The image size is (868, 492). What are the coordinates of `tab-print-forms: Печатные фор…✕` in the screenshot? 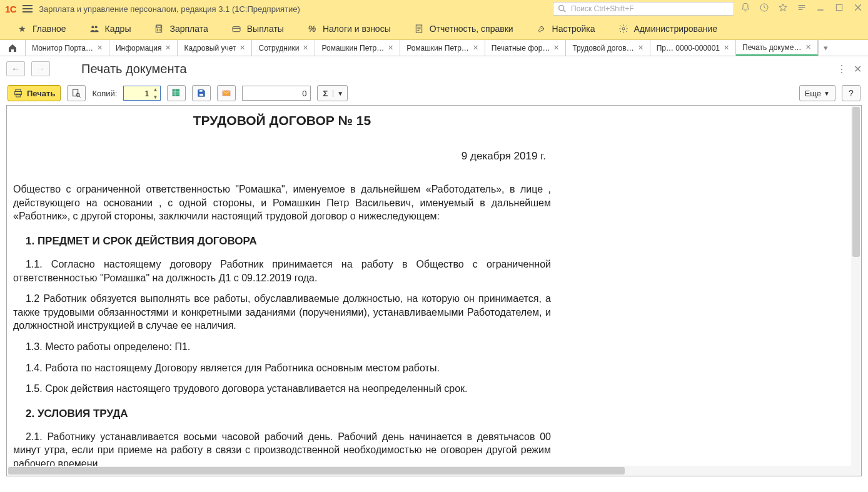 It's located at (526, 48).